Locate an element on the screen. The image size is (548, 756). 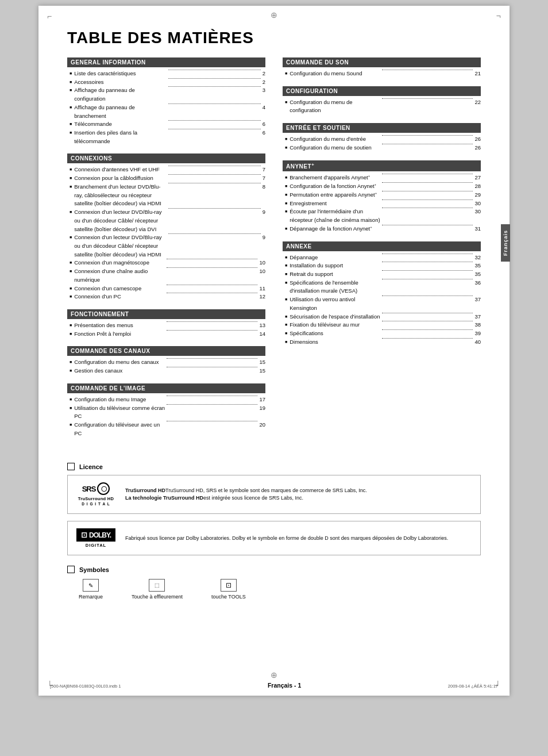
section-items-anynet: Branchement d'appareils Anynet+27 Config… is located at coordinates (381, 204).